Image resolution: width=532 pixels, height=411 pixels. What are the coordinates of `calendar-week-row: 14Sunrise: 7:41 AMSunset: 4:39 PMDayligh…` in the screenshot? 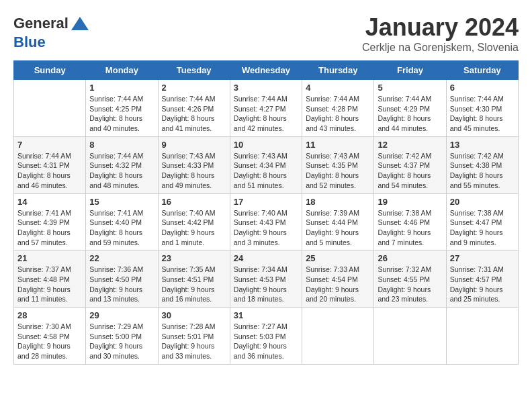 It's located at (266, 222).